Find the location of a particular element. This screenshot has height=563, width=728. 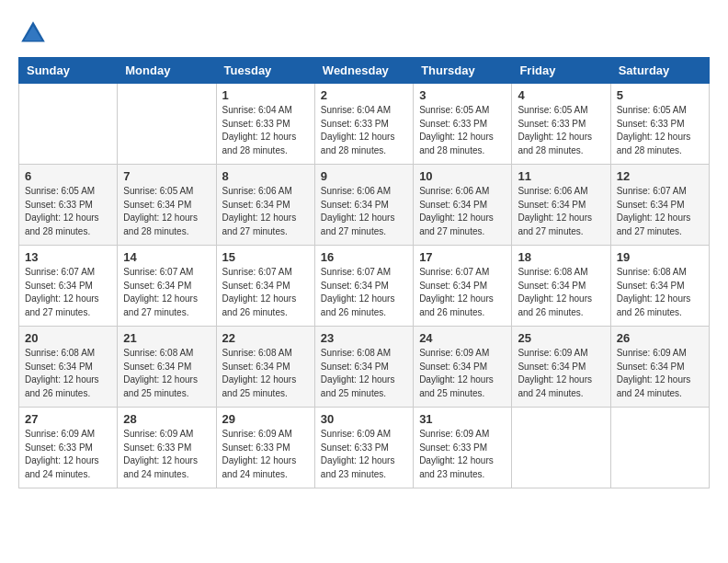

day-of-week-header: Tuesday is located at coordinates (265, 71).